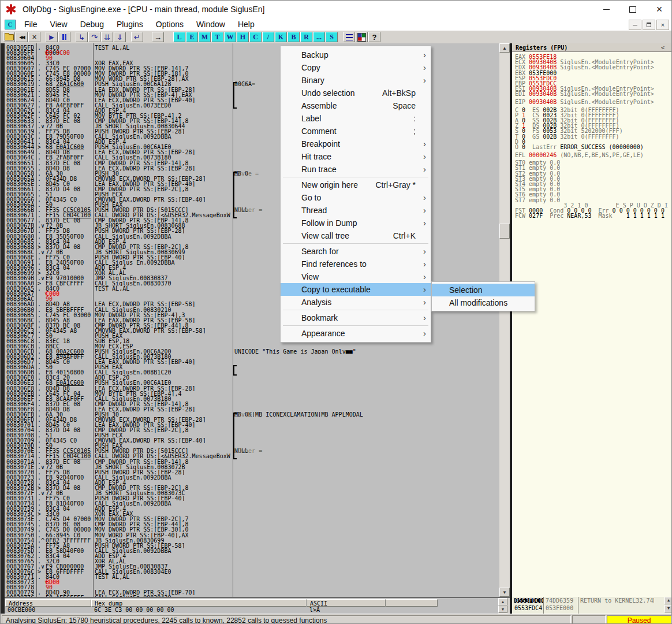 The width and height of the screenshot is (672, 624). I want to click on disasm-row: 0083076C> E8 6FFDFFFFCALL SiglusEn.00830…, so click(252, 572).